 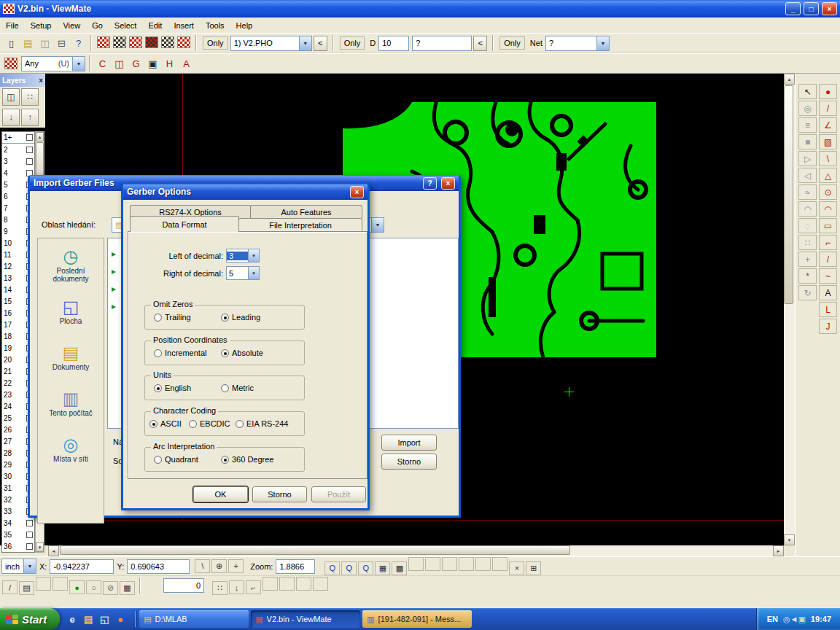 I want to click on table-grid-icon: ▦, so click(x=127, y=588).